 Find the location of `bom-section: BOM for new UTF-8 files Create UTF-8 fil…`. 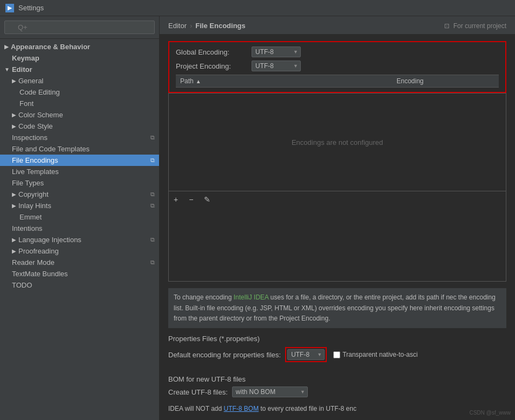

bom-section: BOM for new UTF-8 files Create UTF-8 fil… is located at coordinates (338, 386).